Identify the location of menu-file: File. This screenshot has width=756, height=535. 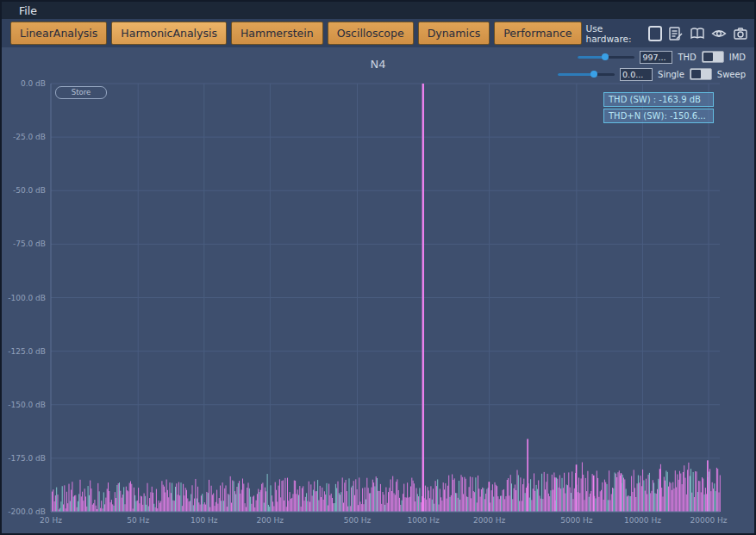
(28, 11).